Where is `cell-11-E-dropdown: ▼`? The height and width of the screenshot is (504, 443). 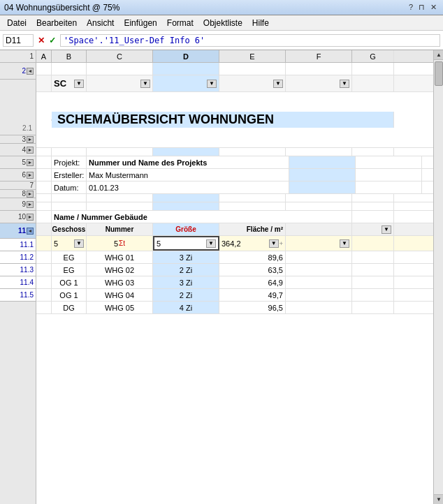
cell-11-E-dropdown: ▼ is located at coordinates (274, 244).